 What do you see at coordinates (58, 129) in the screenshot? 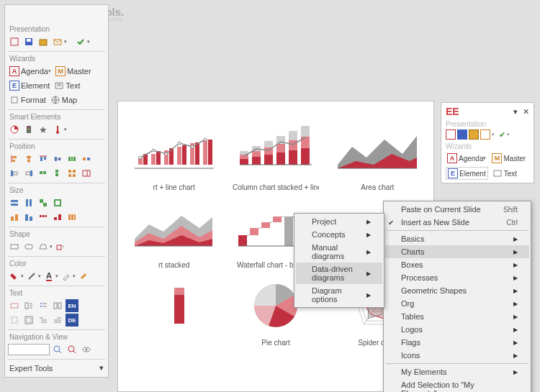
I see `thermometer-icon` at bounding box center [58, 129].